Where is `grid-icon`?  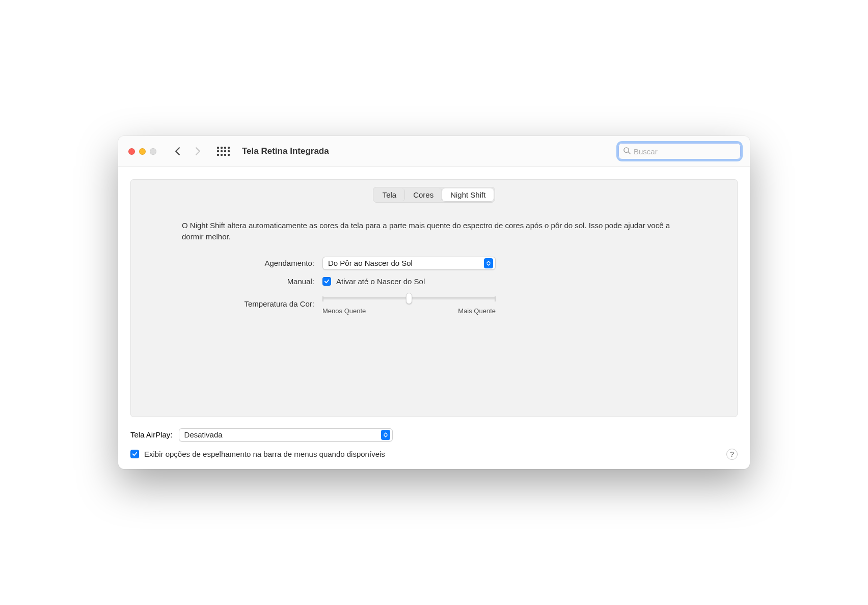
grid-icon is located at coordinates (223, 151).